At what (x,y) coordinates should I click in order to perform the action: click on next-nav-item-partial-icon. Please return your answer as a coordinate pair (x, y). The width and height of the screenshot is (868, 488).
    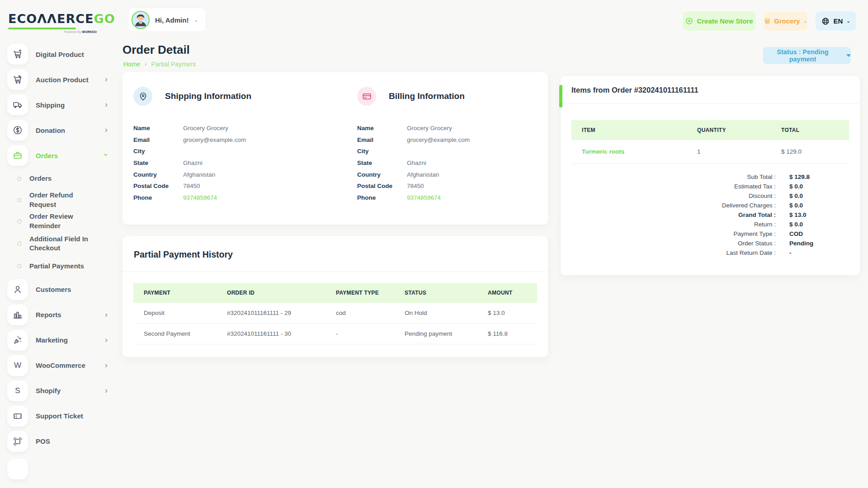
    Looking at the image, I should click on (18, 469).